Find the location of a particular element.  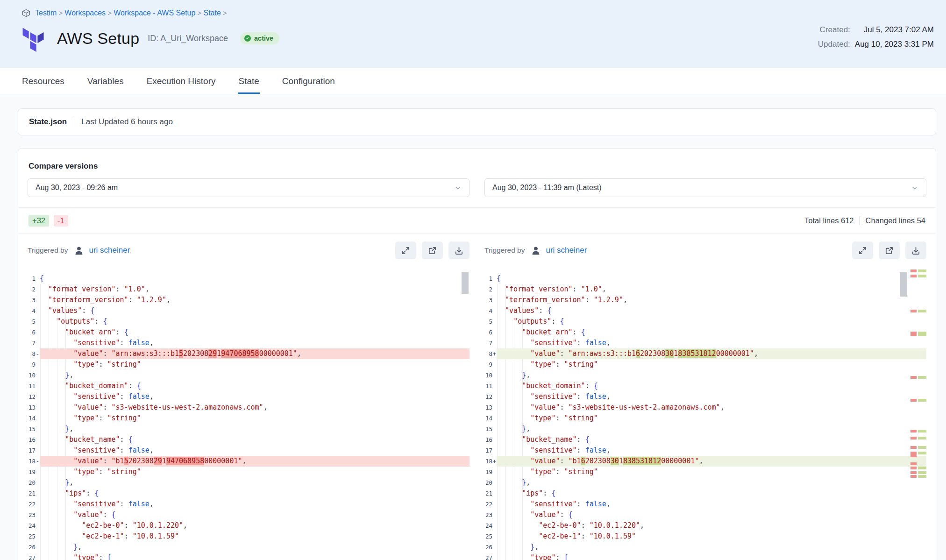

tab-bar: ResourcesVariablesExecution HistoryState… is located at coordinates (473, 81).